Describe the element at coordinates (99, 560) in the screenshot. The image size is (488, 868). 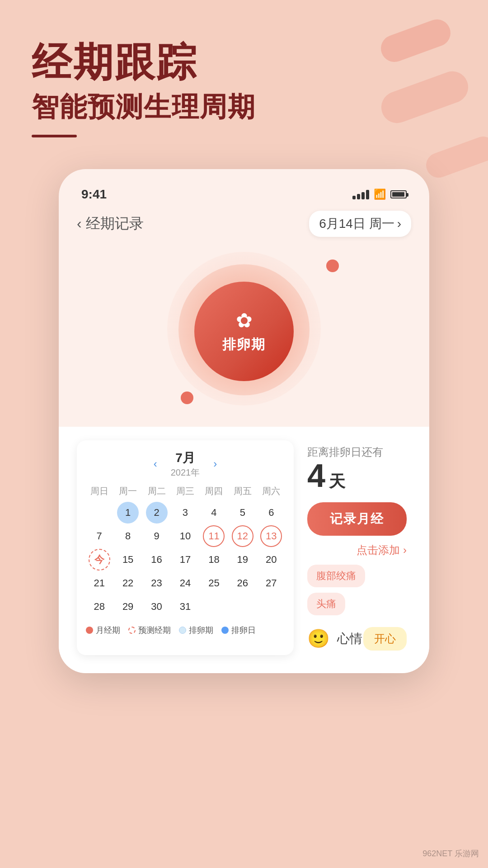
I see `calendar-day-today: 今` at that location.